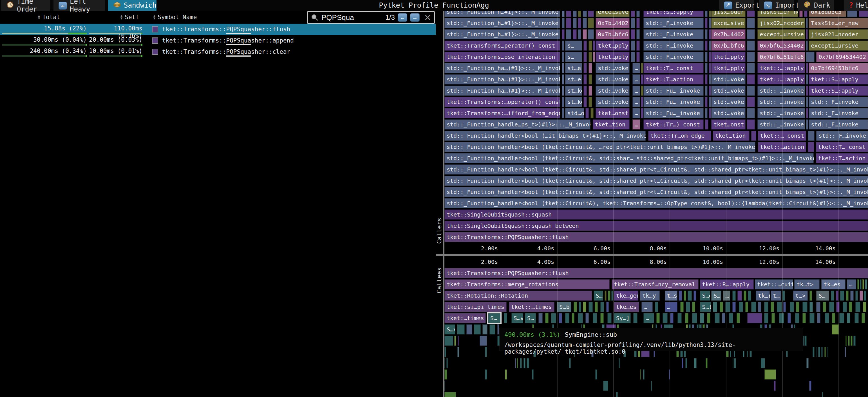 Image resolution: width=868 pixels, height=397 pixels. What do you see at coordinates (613, 113) in the screenshot?
I see `flame-frame: tket…onst` at bounding box center [613, 113].